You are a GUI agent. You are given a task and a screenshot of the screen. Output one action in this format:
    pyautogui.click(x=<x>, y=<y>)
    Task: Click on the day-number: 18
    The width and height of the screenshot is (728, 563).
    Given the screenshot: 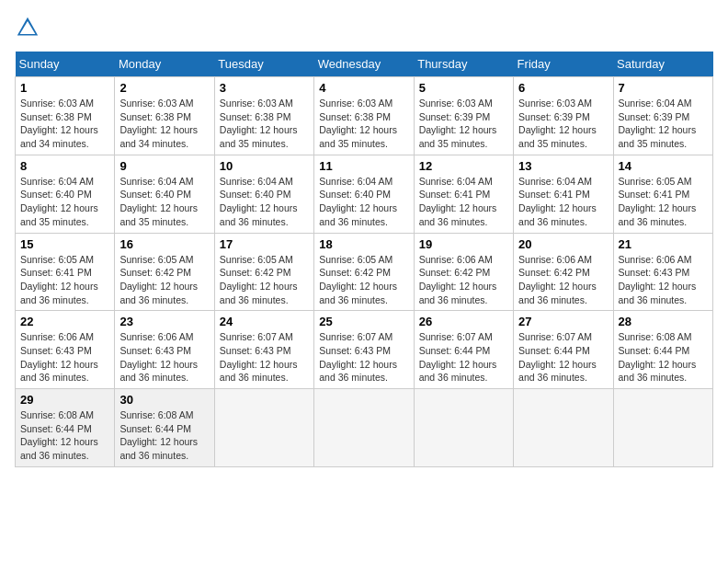 What is the action you would take?
    pyautogui.click(x=364, y=245)
    